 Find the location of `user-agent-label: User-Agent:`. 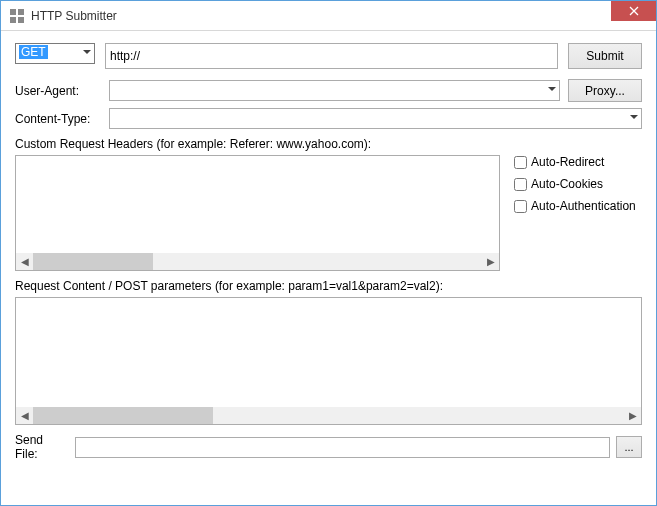

user-agent-label: User-Agent: is located at coordinates (58, 91).